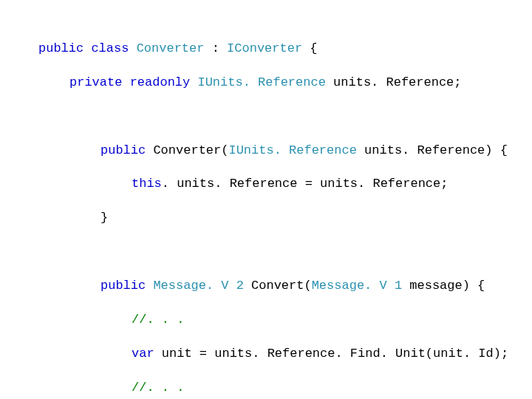 The height and width of the screenshot is (399, 532). Describe the element at coordinates (270, 185) in the screenshot. I see `code-line-4: this. units. Reference = units. Referenc…` at that location.